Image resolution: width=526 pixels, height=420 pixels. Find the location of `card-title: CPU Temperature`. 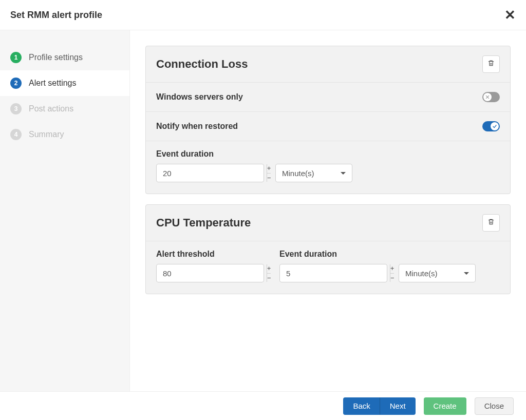

card-title: CPU Temperature is located at coordinates (203, 223).